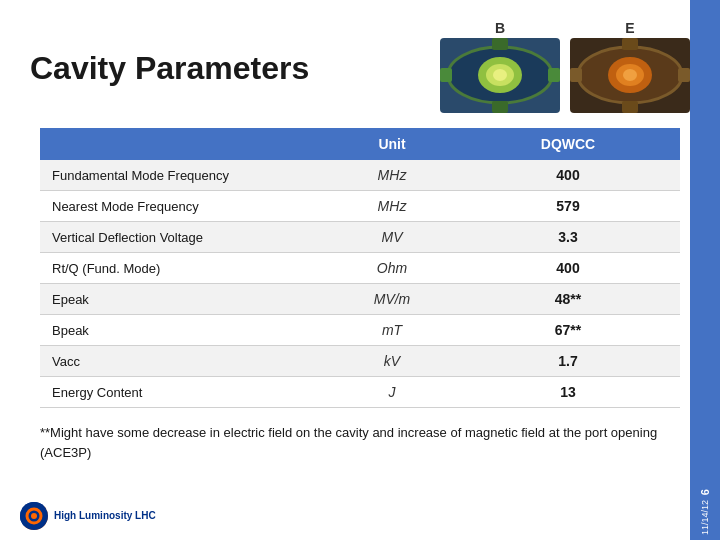 The width and height of the screenshot is (720, 540). I want to click on unit-cell: J, so click(392, 392).